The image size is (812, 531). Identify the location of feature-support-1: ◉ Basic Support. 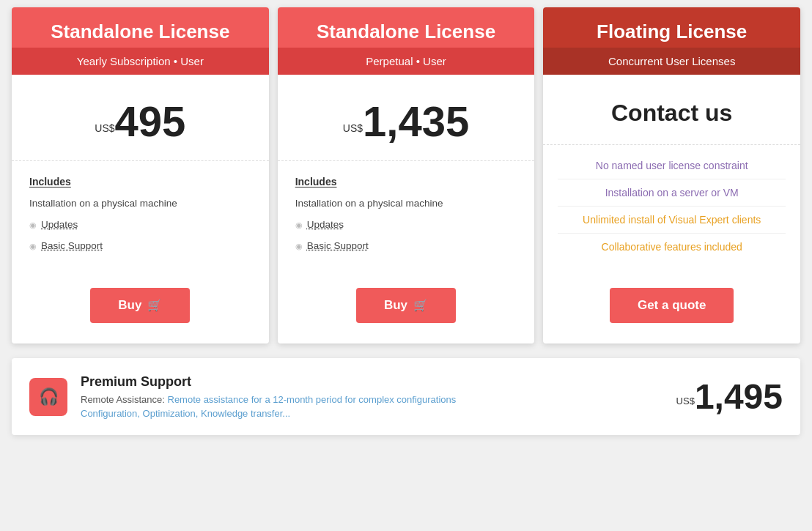
(141, 246).